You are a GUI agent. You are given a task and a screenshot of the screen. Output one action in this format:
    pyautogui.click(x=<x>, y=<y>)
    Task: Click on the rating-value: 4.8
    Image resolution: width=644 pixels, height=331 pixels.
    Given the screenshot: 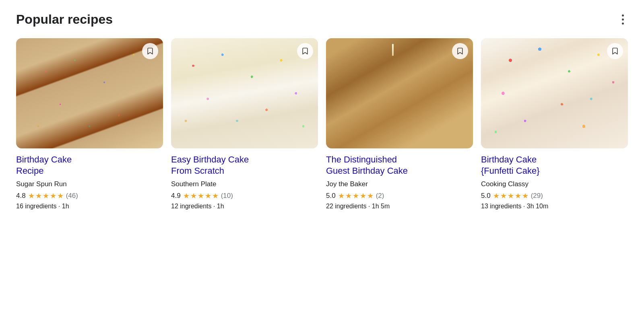 What is the action you would take?
    pyautogui.click(x=21, y=196)
    